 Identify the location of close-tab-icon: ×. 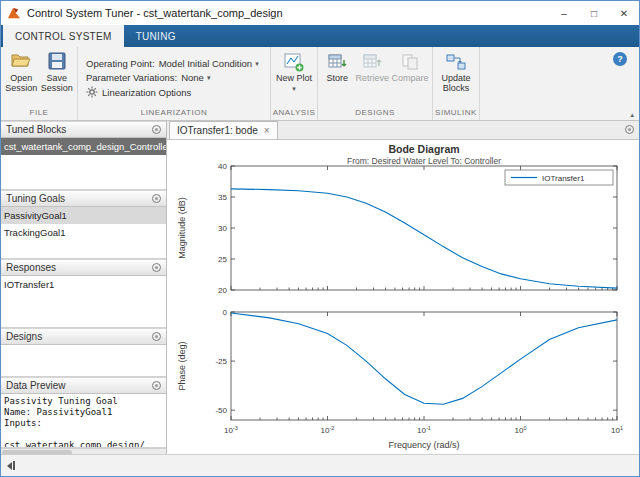
(267, 130).